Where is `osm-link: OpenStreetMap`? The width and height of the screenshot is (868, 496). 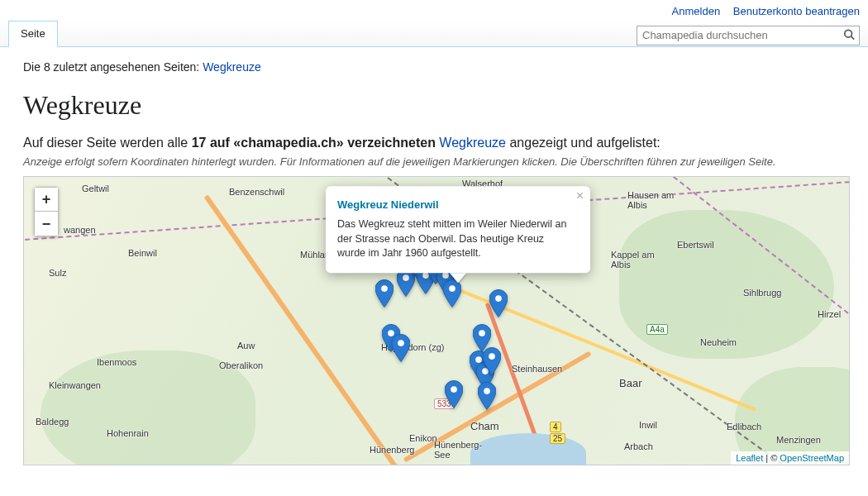
osm-link: OpenStreetMap is located at coordinates (812, 458).